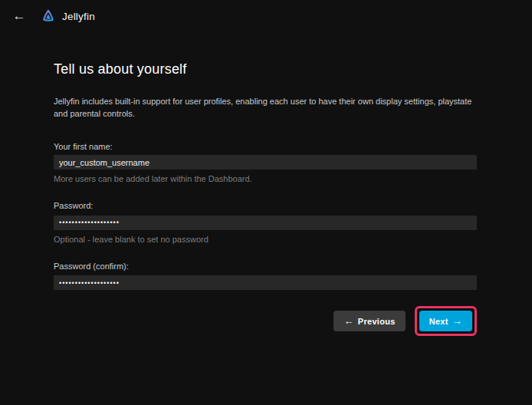 This screenshot has height=405, width=532. What do you see at coordinates (265, 163) in the screenshot?
I see `first-name-input` at bounding box center [265, 163].